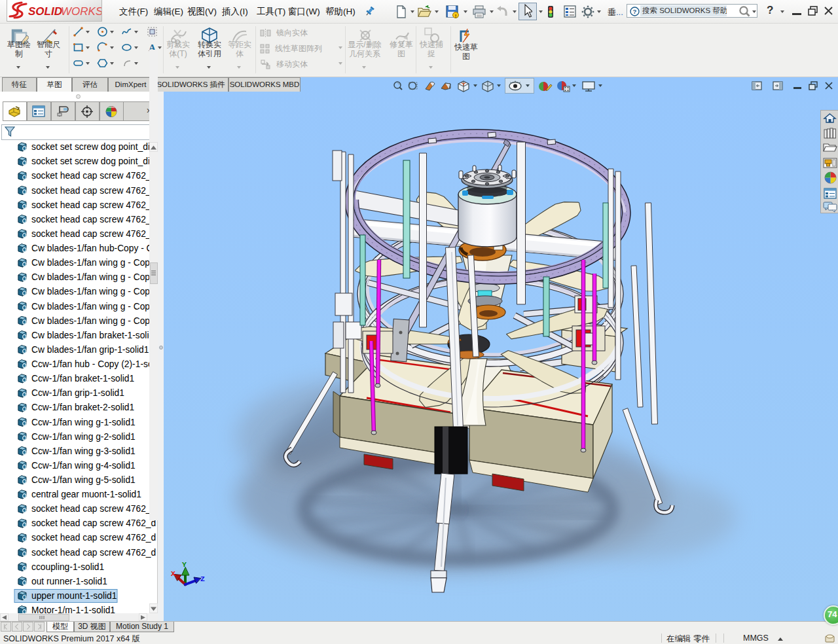 The width and height of the screenshot is (838, 644). Describe the element at coordinates (92, 249) in the screenshot. I see `svg-text: Cw blades-1/fan hub-Copy - C` at that location.